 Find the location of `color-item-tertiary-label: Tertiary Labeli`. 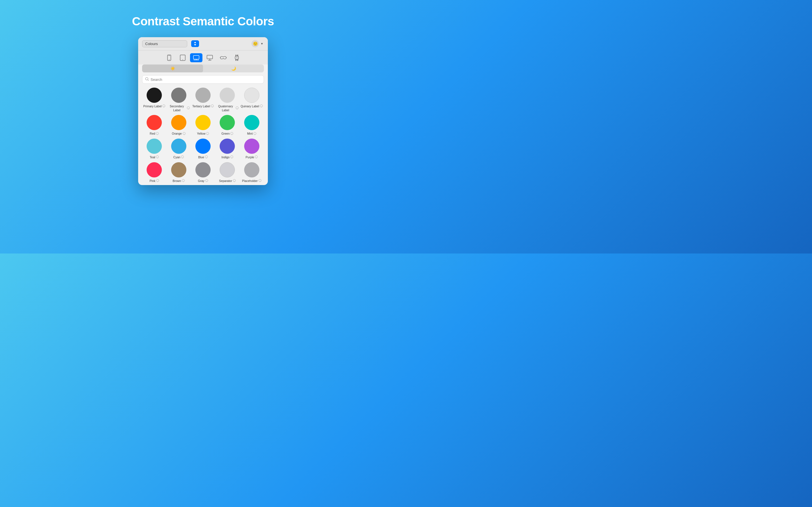

color-item-tertiary-label: Tertiary Labeli is located at coordinates (203, 100).